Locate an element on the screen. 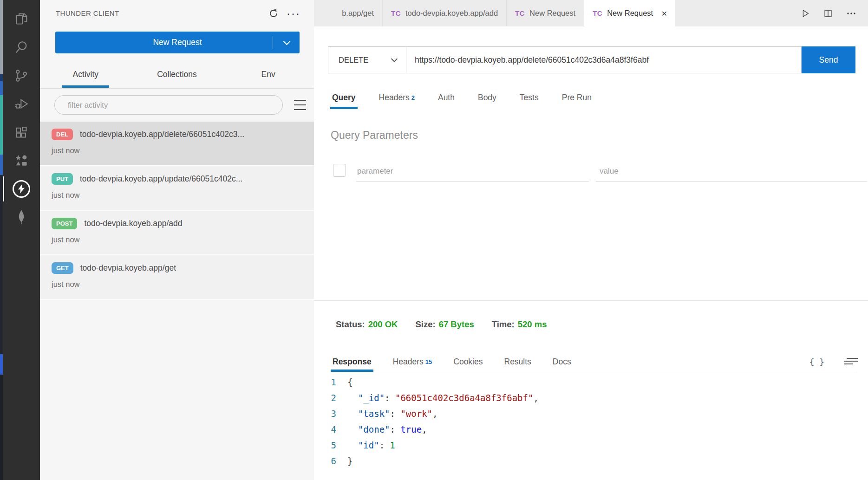 This screenshot has height=480, width=868. size-group: Size:67 Bytes is located at coordinates (444, 324).